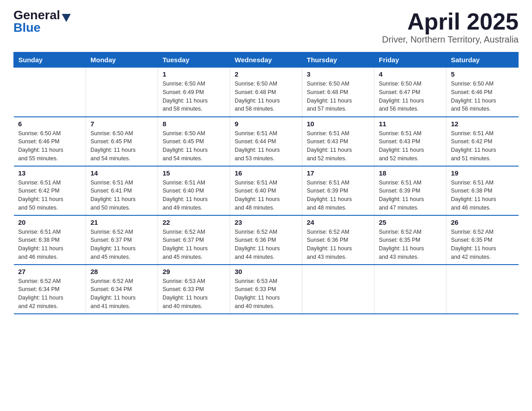 The image size is (532, 411). What do you see at coordinates (194, 124) in the screenshot?
I see `day-number: 8` at bounding box center [194, 124].